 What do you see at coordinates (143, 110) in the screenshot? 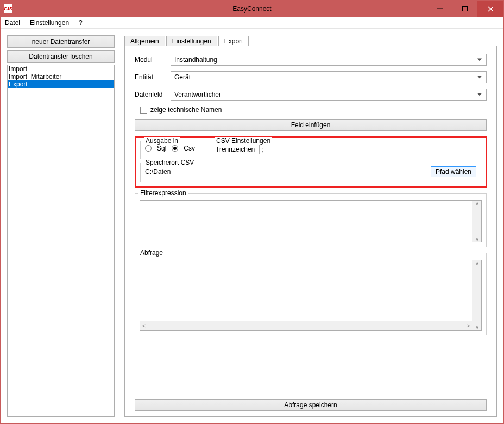
I see `checkbox-technames` at bounding box center [143, 110].